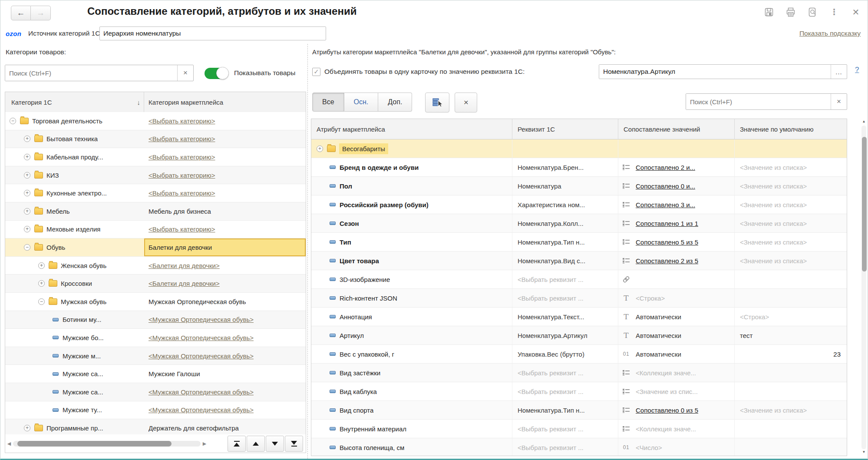 The height and width of the screenshot is (460, 868). Describe the element at coordinates (579, 354) in the screenshot. I see `attribute-row: Вес с упаковкой, гУпаковка.Вес (брутто)0…` at that location.